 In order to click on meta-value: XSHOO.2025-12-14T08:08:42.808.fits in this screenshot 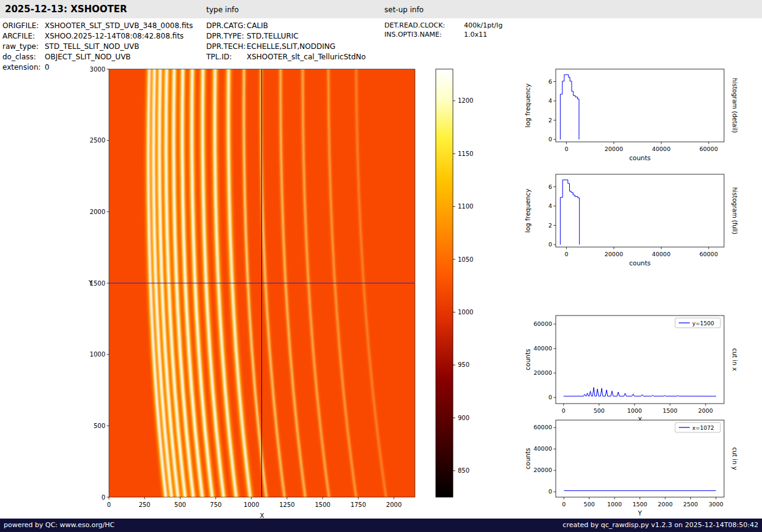, I will do `click(114, 37)`.